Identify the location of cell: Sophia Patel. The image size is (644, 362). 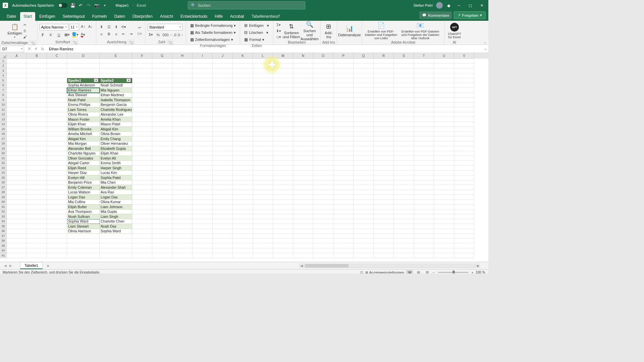
(116, 178).